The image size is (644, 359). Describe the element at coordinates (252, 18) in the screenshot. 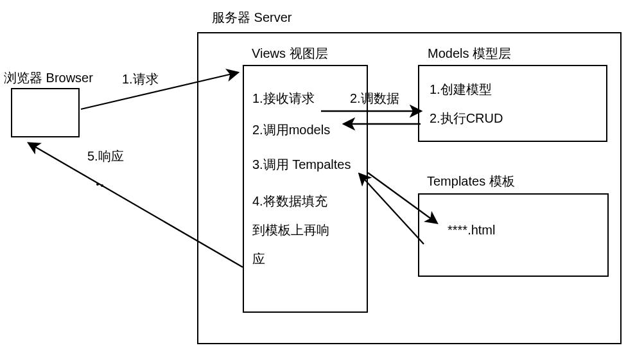

I see `server-title: 服务器 Server` at that location.